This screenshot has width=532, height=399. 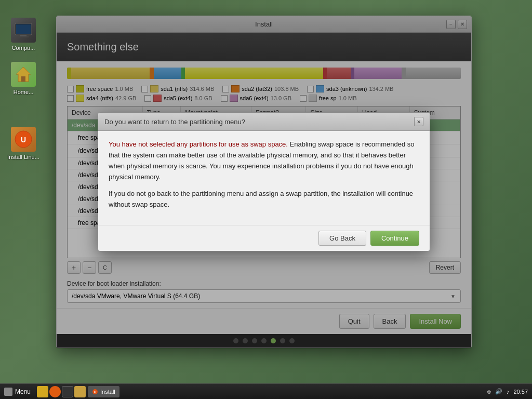 I want to click on modal-paragraph-1: You have not selected any partitions for…, so click(x=264, y=161).